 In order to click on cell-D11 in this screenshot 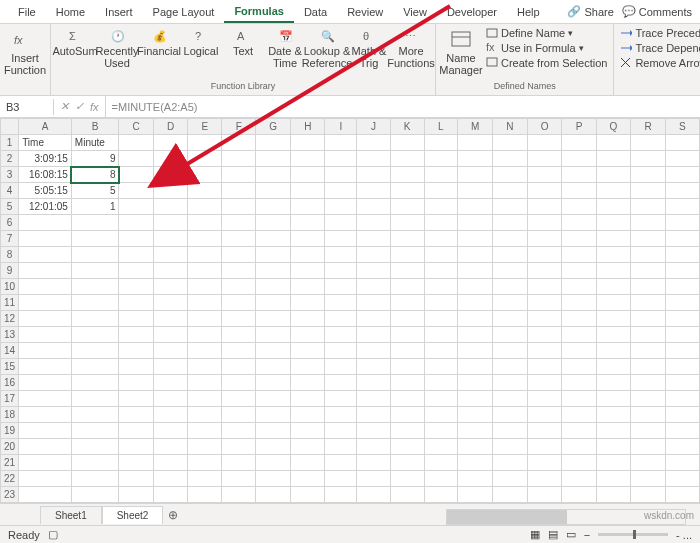, I will do `click(170, 303)`.